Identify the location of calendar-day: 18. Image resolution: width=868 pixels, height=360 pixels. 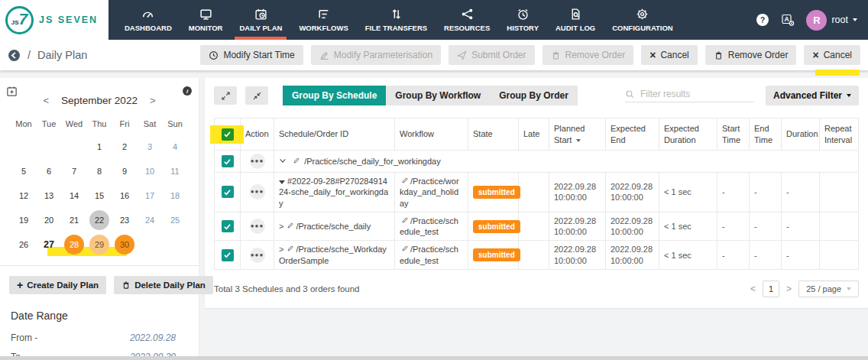
(175, 196).